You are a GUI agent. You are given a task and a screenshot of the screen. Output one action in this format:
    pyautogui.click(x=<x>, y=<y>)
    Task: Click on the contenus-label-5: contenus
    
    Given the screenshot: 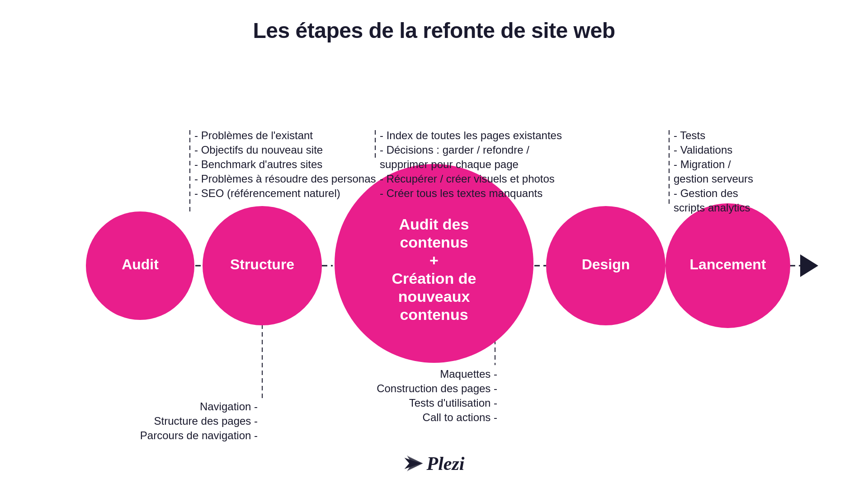 What is the action you would take?
    pyautogui.click(x=434, y=314)
    